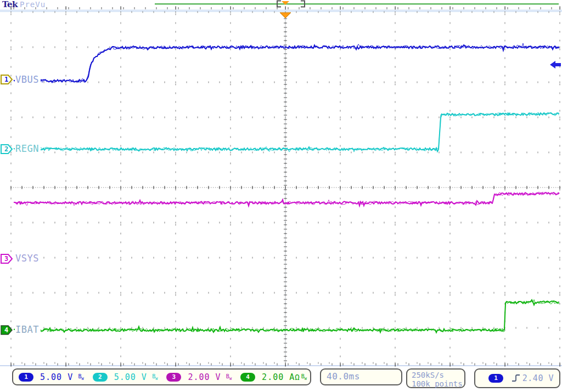 The height and width of the screenshot is (392, 562). What do you see at coordinates (278, 377) in the screenshot?
I see `ch4-scale: 2.00 A` at bounding box center [278, 377].